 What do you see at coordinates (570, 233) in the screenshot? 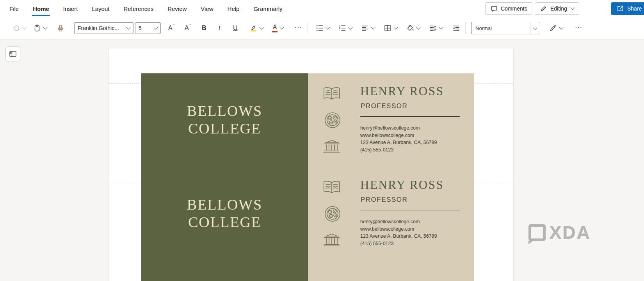
I see `watermark-text: XDA` at bounding box center [570, 233].